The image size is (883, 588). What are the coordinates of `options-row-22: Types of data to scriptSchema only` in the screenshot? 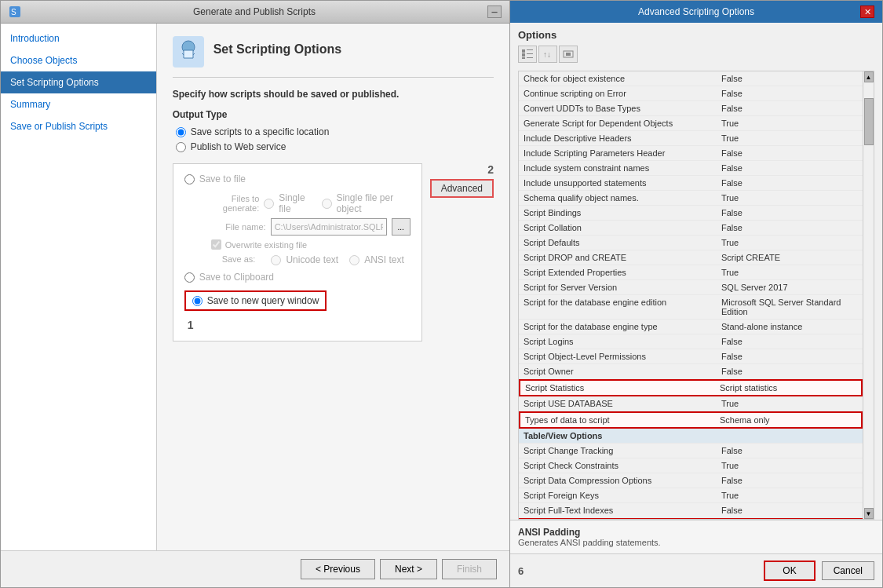 It's located at (691, 420).